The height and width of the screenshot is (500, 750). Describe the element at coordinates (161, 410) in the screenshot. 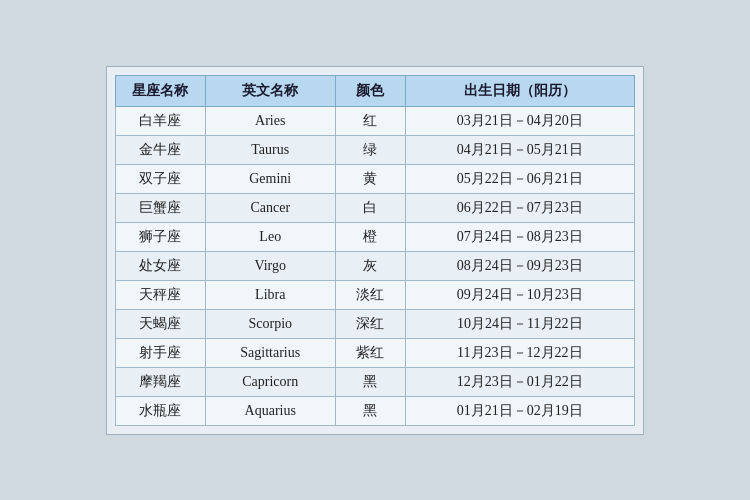

I see `cell-chinese: 水瓶座` at that location.